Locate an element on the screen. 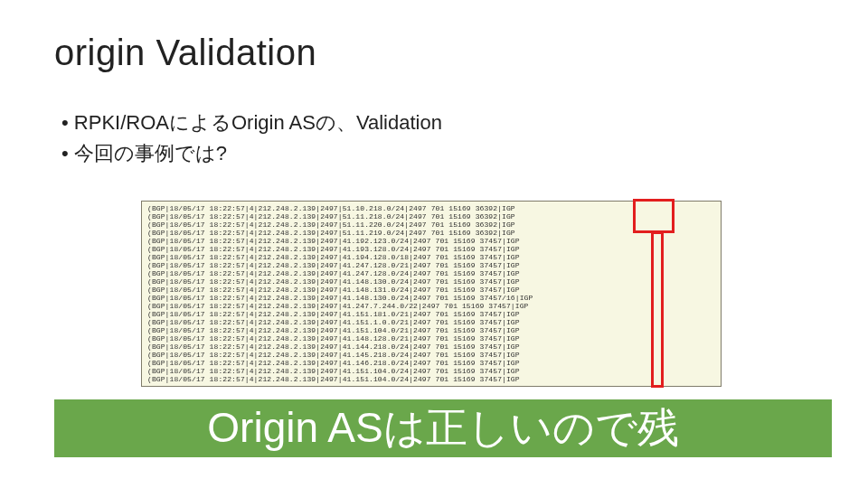  bullet-list: RPKI/ROAによるOrigin ASの、Validation 今回の事例では… is located at coordinates (434, 138).